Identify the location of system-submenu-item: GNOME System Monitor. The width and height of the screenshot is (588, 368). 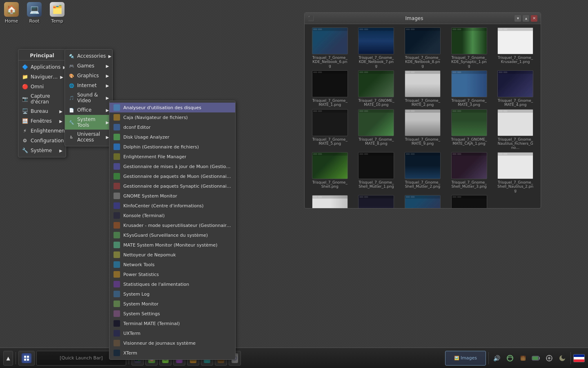
(172, 196).